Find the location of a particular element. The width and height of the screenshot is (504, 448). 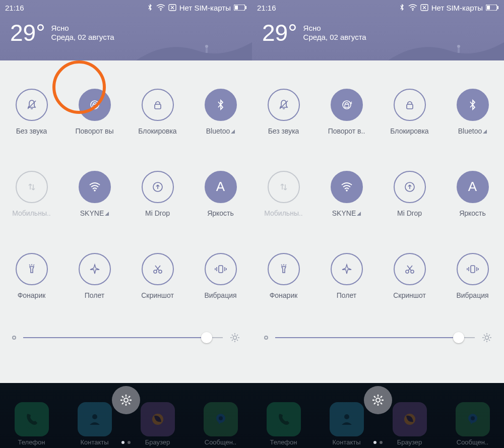

message-icon is located at coordinates (221, 419).